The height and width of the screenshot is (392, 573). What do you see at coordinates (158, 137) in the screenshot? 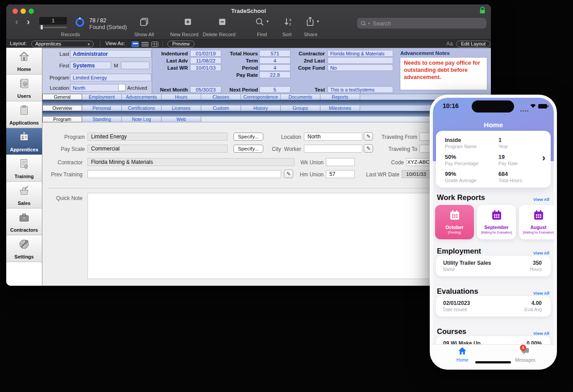
I see `form-program-field: Limited Energy` at bounding box center [158, 137].